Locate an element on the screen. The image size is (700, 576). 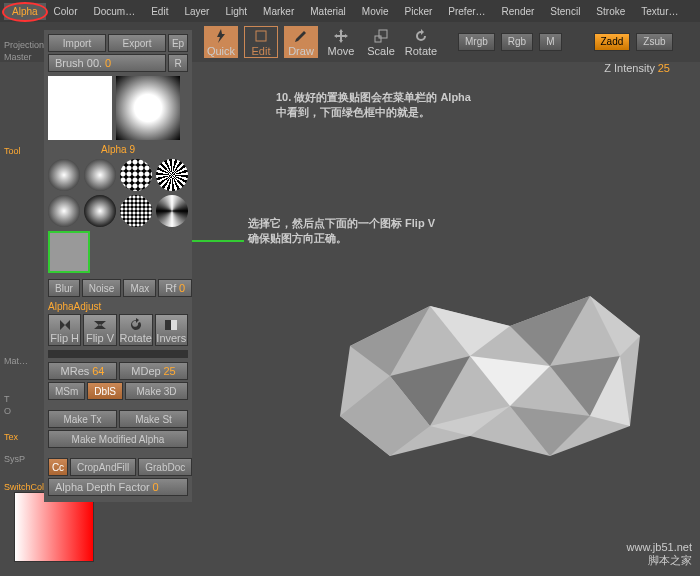
annotation-circle-alpha-menu is located at coordinates (25, 12).